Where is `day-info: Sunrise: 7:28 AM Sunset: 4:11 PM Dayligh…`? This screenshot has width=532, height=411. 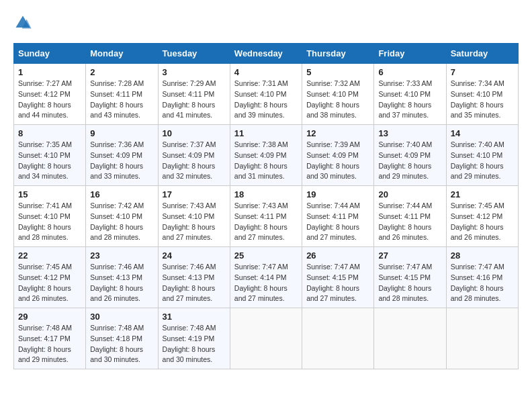
day-info: Sunrise: 7:28 AM Sunset: 4:11 PM Dayligh… is located at coordinates (122, 99).